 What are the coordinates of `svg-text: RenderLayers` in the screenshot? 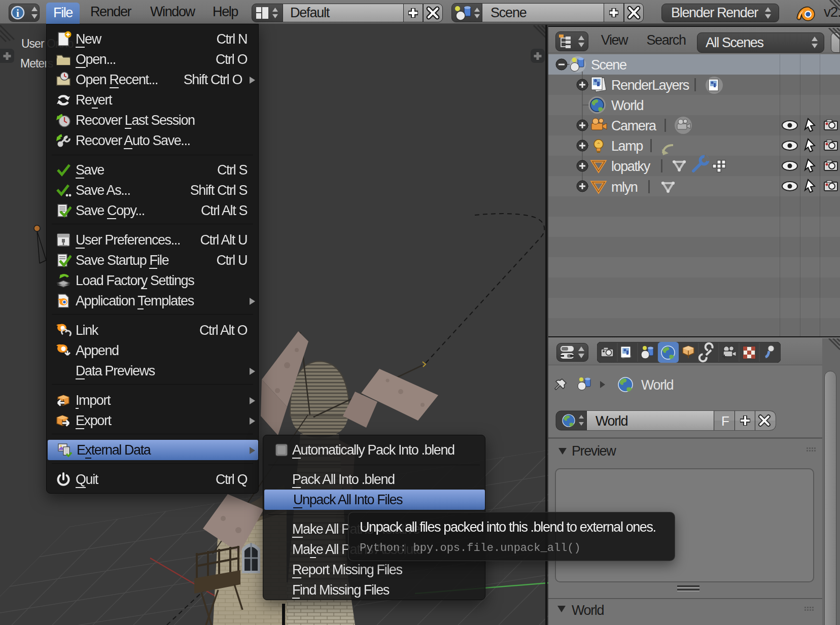 It's located at (650, 85).